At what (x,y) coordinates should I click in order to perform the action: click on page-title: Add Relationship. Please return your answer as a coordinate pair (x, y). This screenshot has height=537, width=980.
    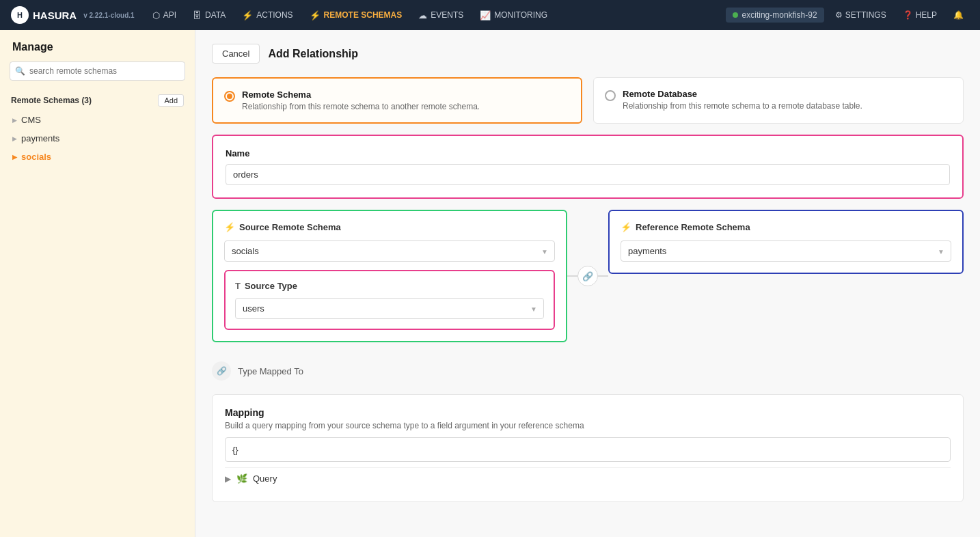
    Looking at the image, I should click on (313, 54).